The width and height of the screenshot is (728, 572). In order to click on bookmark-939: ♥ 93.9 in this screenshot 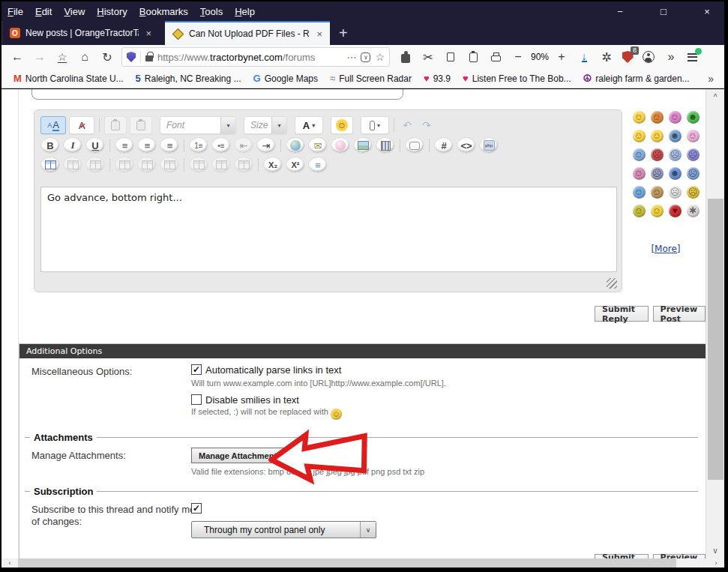, I will do `click(437, 78)`.